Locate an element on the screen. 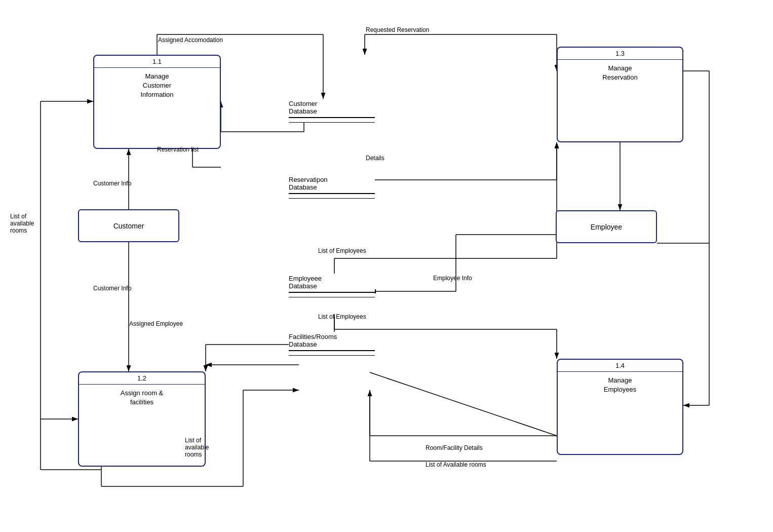  label-list-available-rooms-lower: List ofavailablerooms is located at coordinates (197, 447).